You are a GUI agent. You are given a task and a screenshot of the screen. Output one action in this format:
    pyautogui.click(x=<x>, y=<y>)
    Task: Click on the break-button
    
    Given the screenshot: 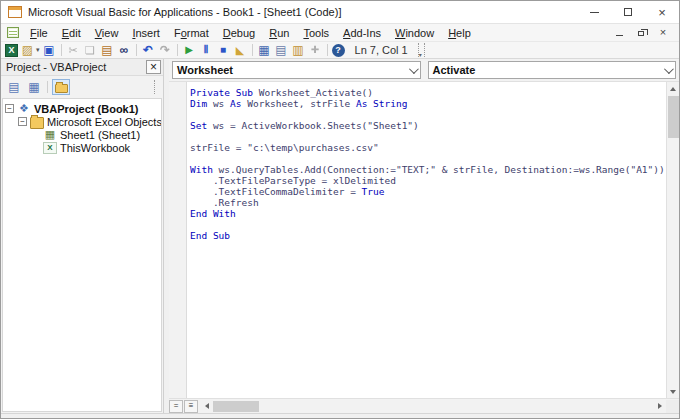 What is the action you would take?
    pyautogui.click(x=206, y=50)
    